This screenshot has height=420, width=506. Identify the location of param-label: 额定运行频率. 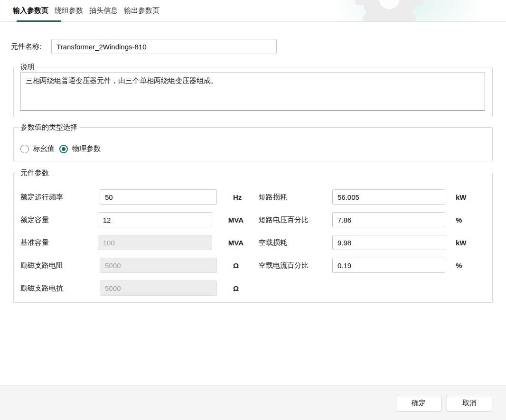
(60, 197).